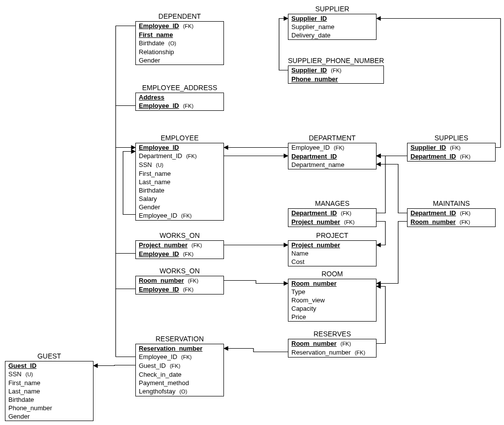  Describe the element at coordinates (332, 284) in the screenshot. I see `attr-row: Room_number` at that location.